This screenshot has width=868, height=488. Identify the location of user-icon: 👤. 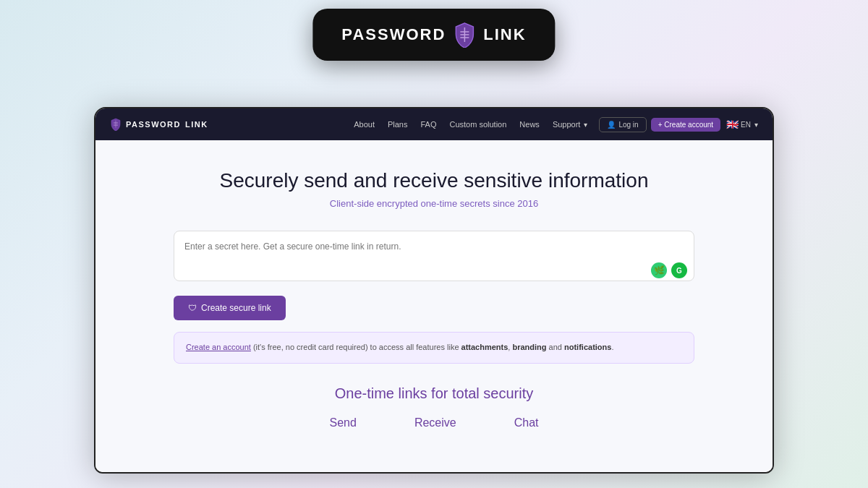
(611, 124).